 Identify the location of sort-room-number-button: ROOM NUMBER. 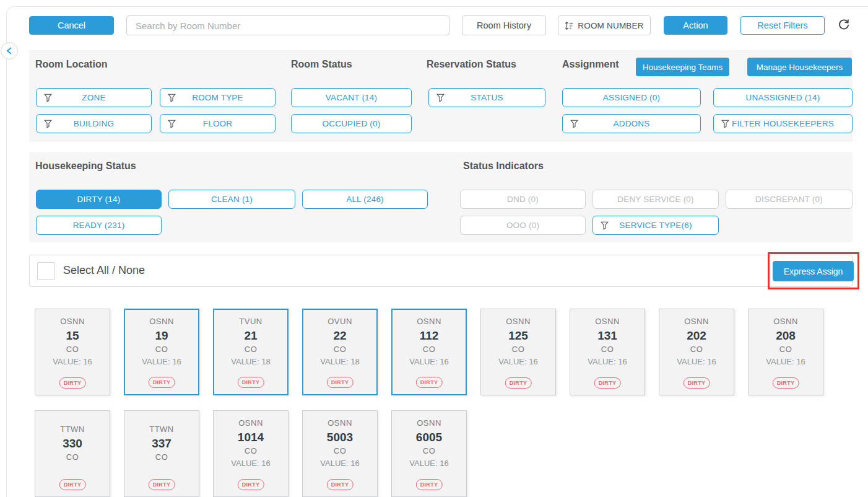
(604, 25).